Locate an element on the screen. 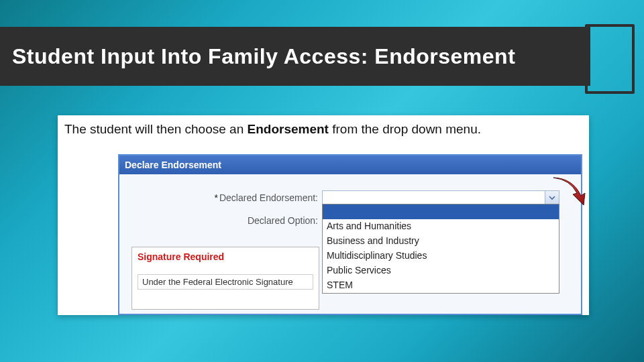 This screenshot has width=644, height=362. panel-header: Declare Endorsement is located at coordinates (350, 165).